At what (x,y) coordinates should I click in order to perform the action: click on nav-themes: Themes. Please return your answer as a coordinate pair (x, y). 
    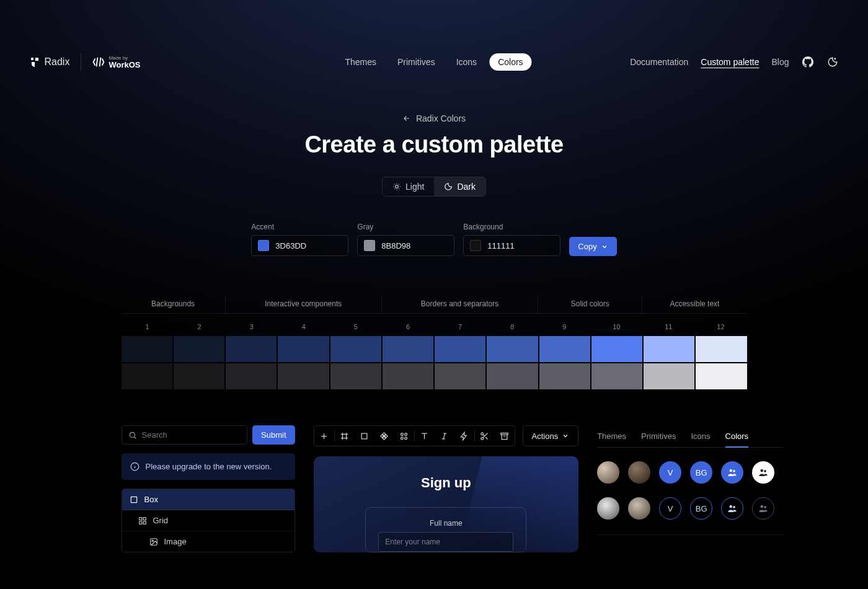
    Looking at the image, I should click on (361, 62).